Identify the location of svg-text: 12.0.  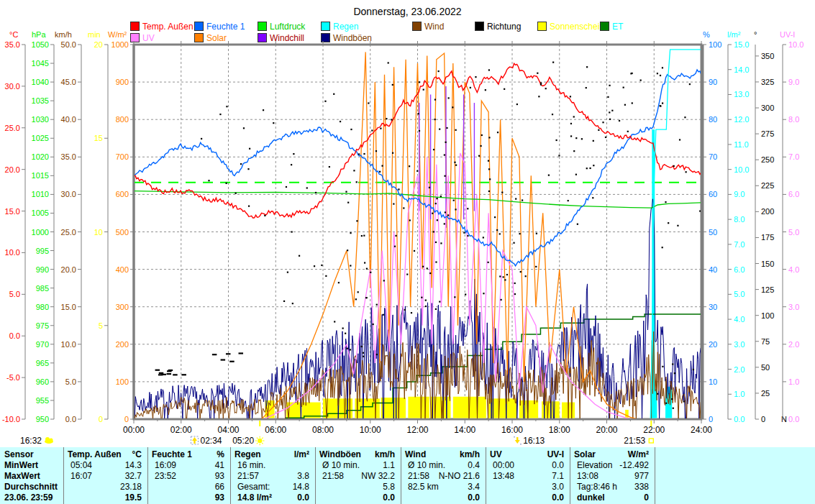
(741, 119).